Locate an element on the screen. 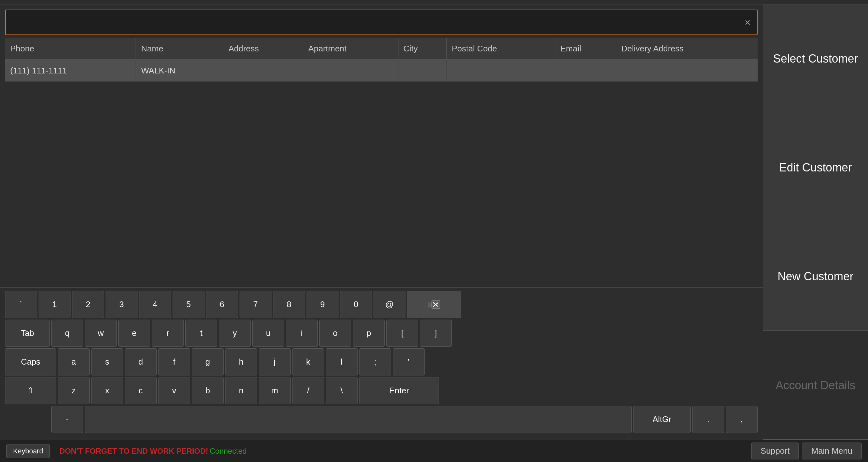  keyboard-toggle-button: Keyboard is located at coordinates (28, 451).